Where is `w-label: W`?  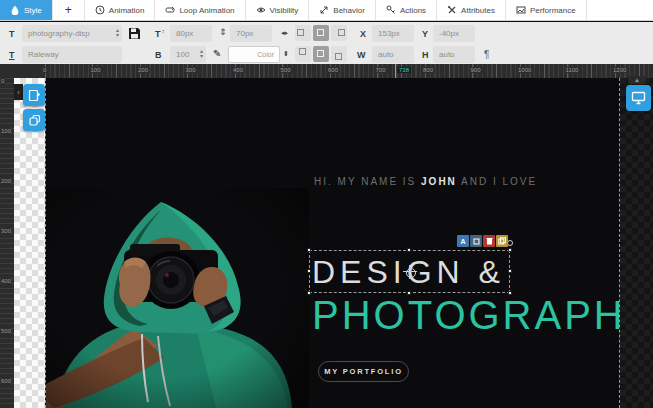
w-label: W is located at coordinates (362, 55).